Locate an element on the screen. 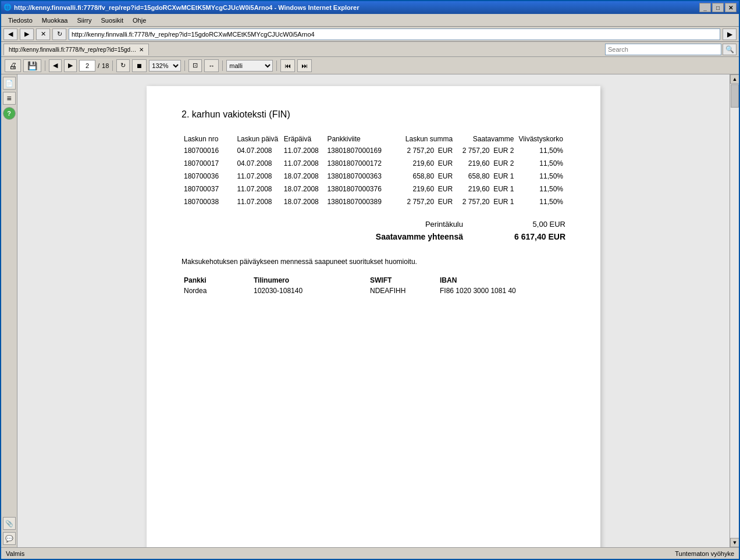 The width and height of the screenshot is (740, 560). sidebar-bottom: 📎 💬 is located at coordinates (9, 531).